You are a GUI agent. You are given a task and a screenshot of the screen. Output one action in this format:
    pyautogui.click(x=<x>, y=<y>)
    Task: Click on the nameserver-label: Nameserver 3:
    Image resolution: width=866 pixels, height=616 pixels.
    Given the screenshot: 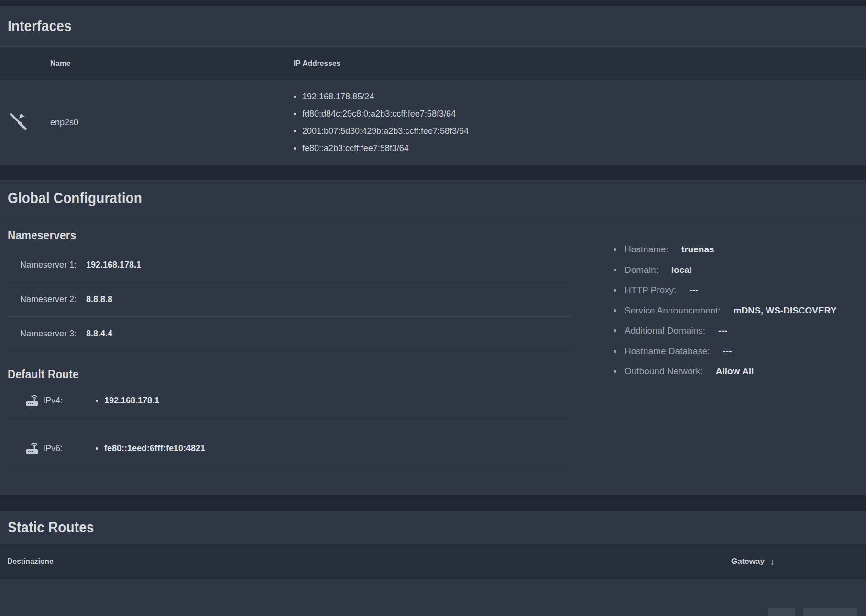 What is the action you would take?
    pyautogui.click(x=53, y=334)
    